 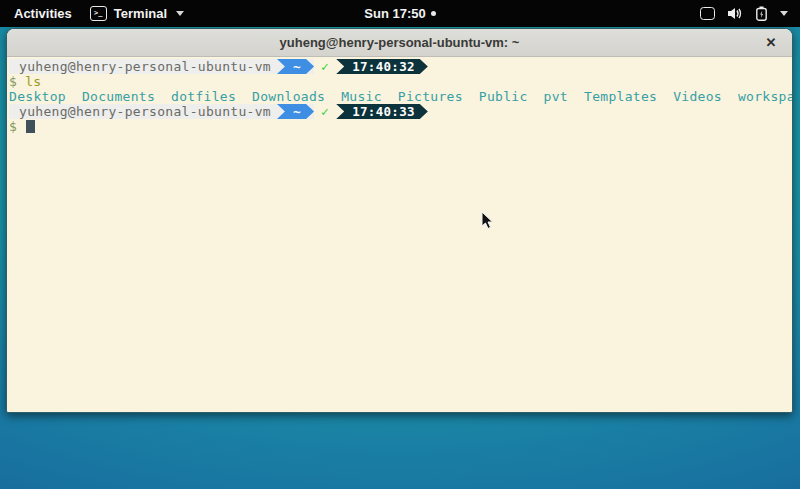 I want to click on ls-output-line: DesktopDocumentsdotfilesDownloadsMusicPi…, so click(x=400, y=96).